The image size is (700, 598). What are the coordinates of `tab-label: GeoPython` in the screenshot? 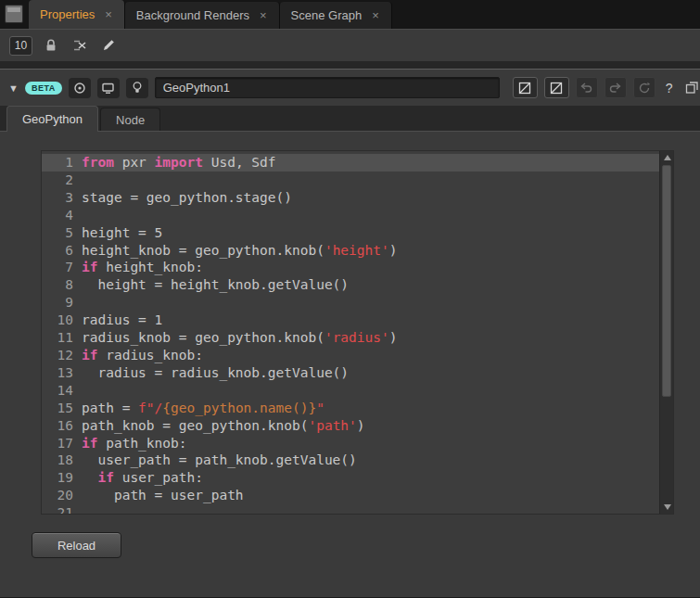 It's located at (52, 119).